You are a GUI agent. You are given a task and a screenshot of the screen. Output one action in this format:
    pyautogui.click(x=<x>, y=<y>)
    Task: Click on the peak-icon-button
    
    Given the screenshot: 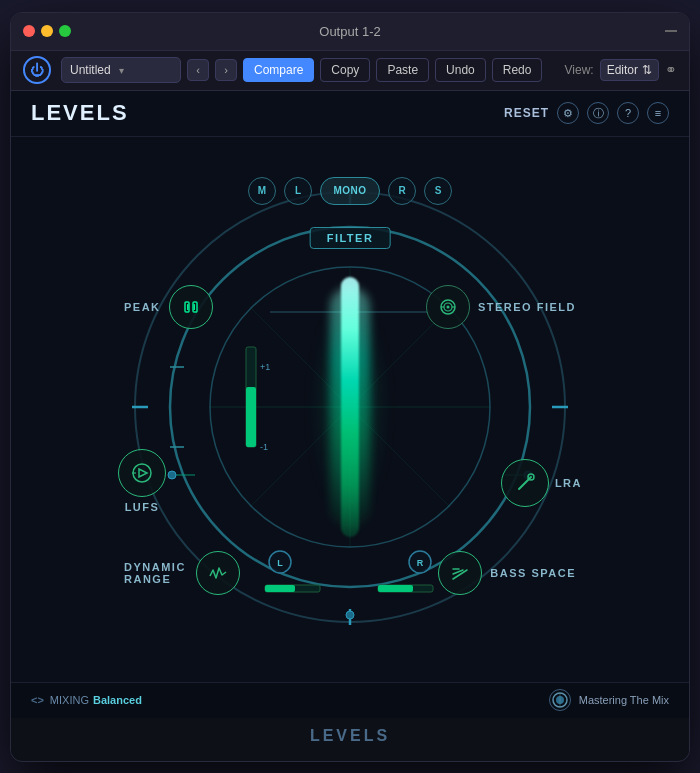 What is the action you would take?
    pyautogui.click(x=191, y=307)
    